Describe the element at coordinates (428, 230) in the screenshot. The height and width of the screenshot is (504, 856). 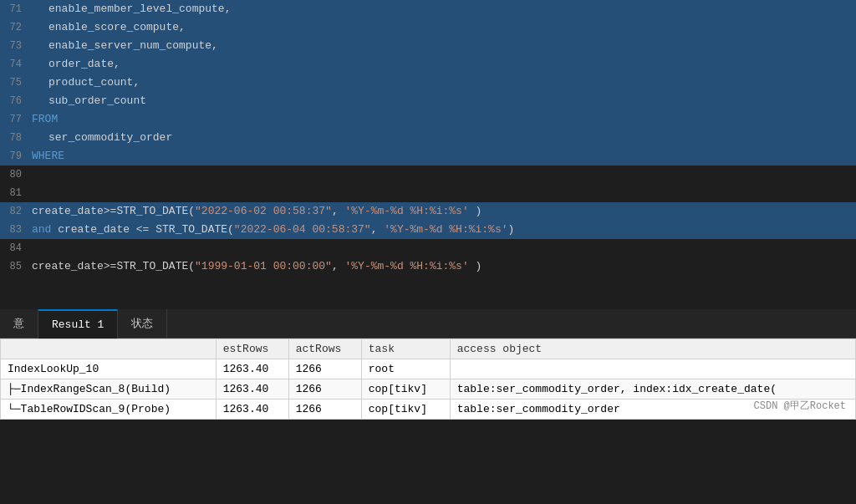
I see `code-line: 83and create_date <= STR_TO_DATE("2022-0…` at that location.